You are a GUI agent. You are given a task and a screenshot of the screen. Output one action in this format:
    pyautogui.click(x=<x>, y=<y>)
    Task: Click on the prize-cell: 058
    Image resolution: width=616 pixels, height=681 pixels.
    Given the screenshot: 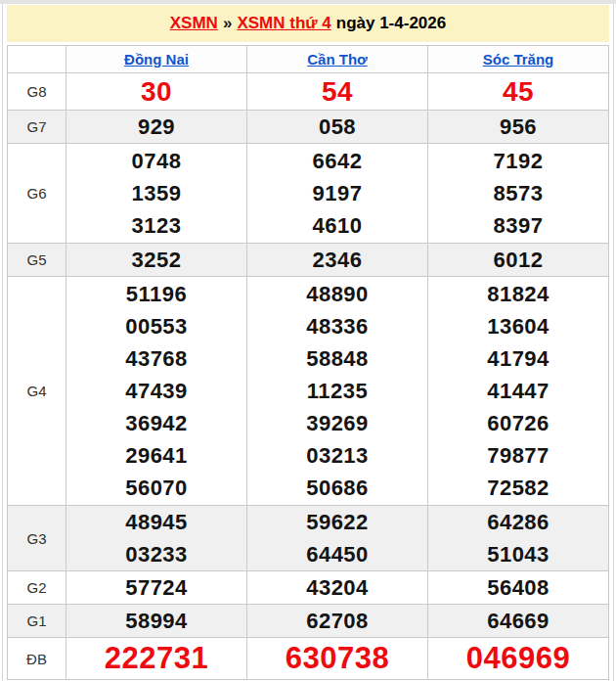 What is the action you would take?
    pyautogui.click(x=338, y=127)
    